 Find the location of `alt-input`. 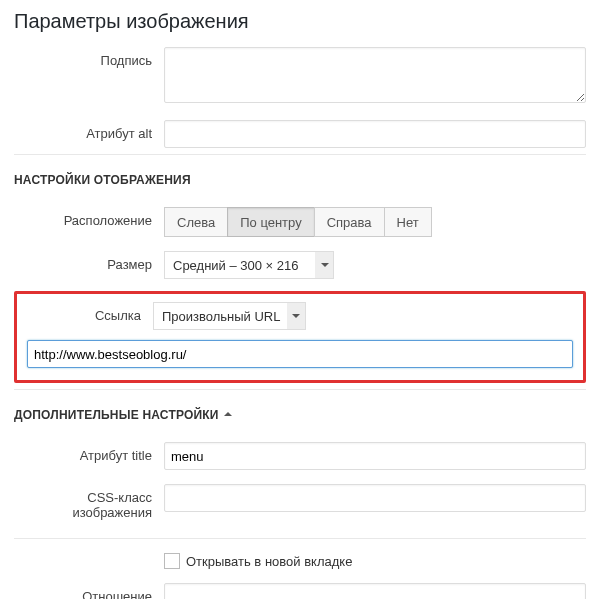

alt-input is located at coordinates (375, 134).